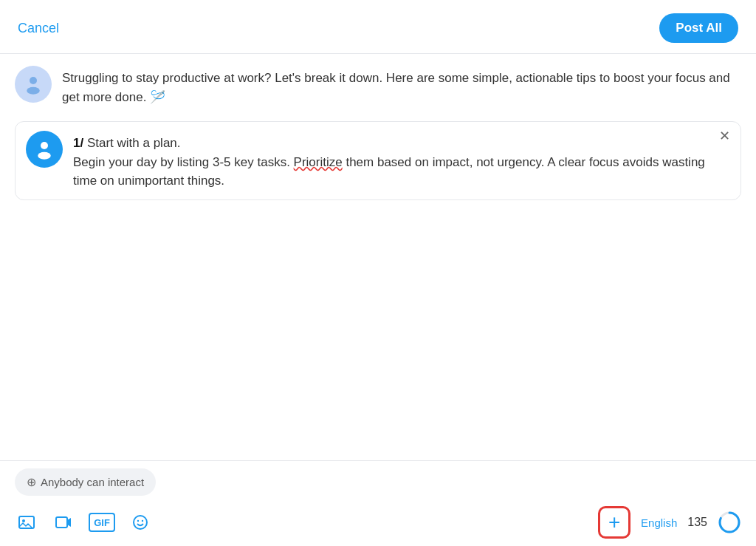 The height and width of the screenshot is (546, 756). I want to click on tweet-title: Start with a plan., so click(131, 143).